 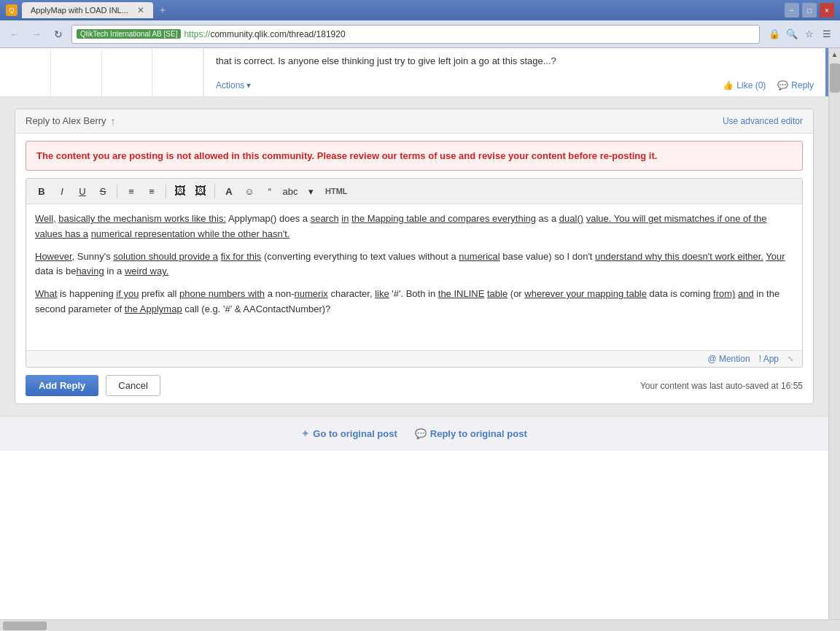 I want to click on image-button: 🖼, so click(x=180, y=191).